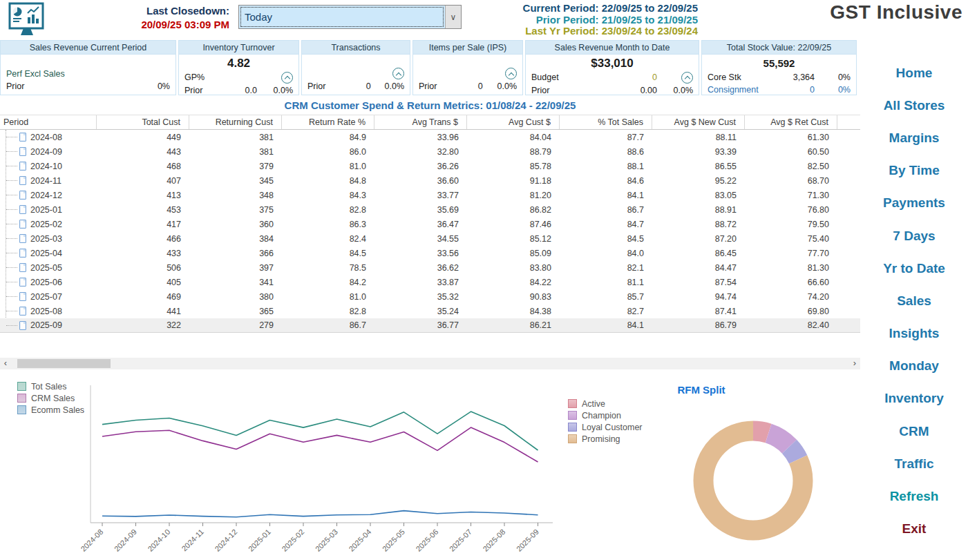 This screenshot has width=968, height=560. Describe the element at coordinates (430, 224) in the screenshot. I see `table-row: 2025-0241736086.336.4787.4684.788.7279.5…` at that location.